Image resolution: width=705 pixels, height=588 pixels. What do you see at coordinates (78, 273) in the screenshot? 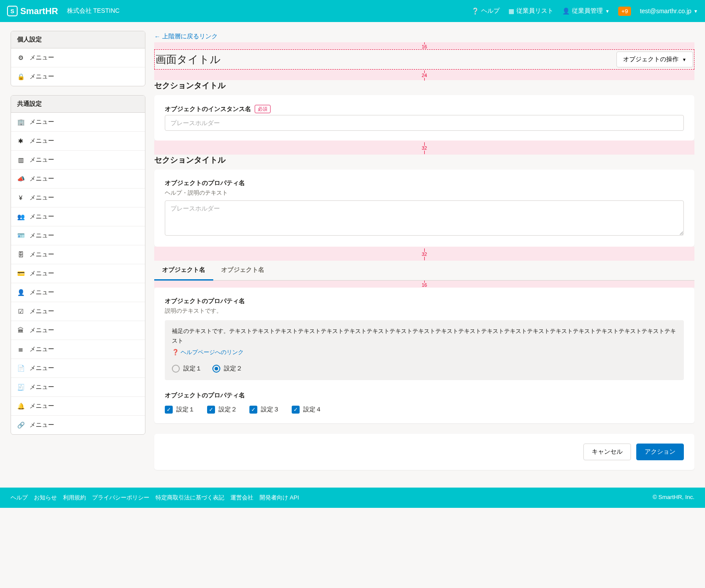
I see `sidebar-item: 💳メニュー` at bounding box center [78, 273].